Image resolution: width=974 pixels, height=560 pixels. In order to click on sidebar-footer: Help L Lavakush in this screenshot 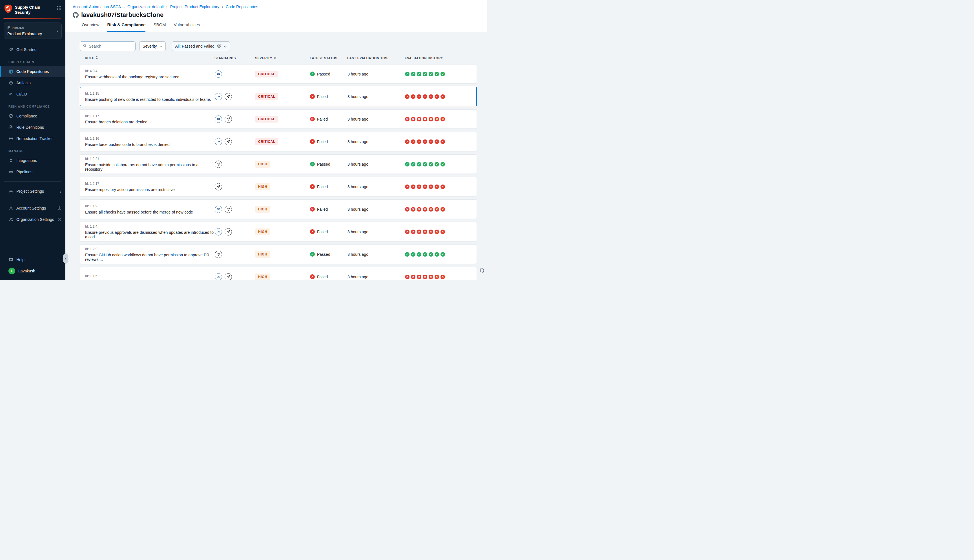, I will do `click(33, 263)`.